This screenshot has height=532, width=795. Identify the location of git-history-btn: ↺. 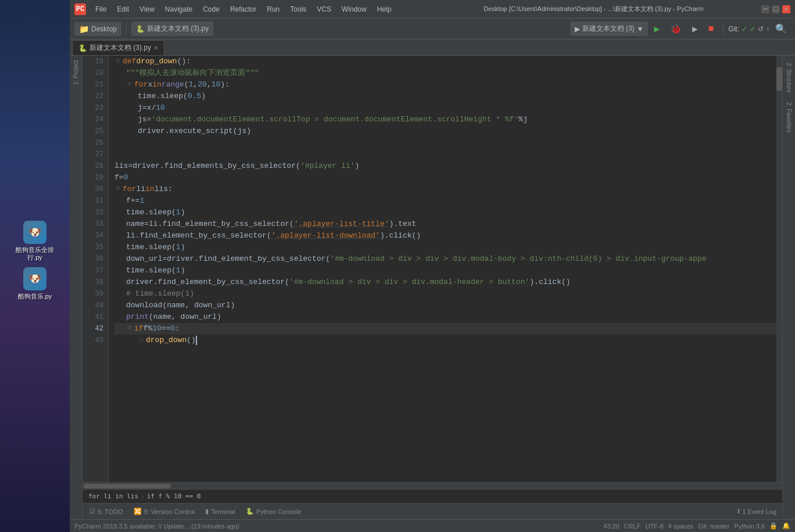
(761, 29).